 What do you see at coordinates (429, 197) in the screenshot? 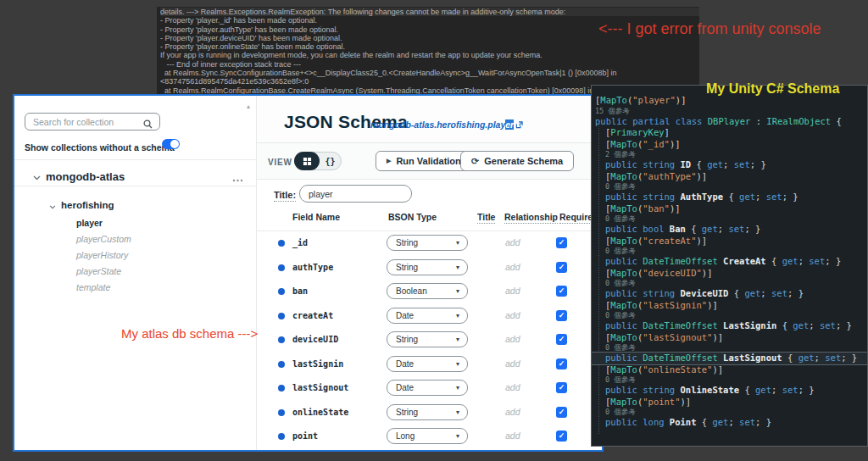
I see `schema-title-row: Title:` at bounding box center [429, 197].